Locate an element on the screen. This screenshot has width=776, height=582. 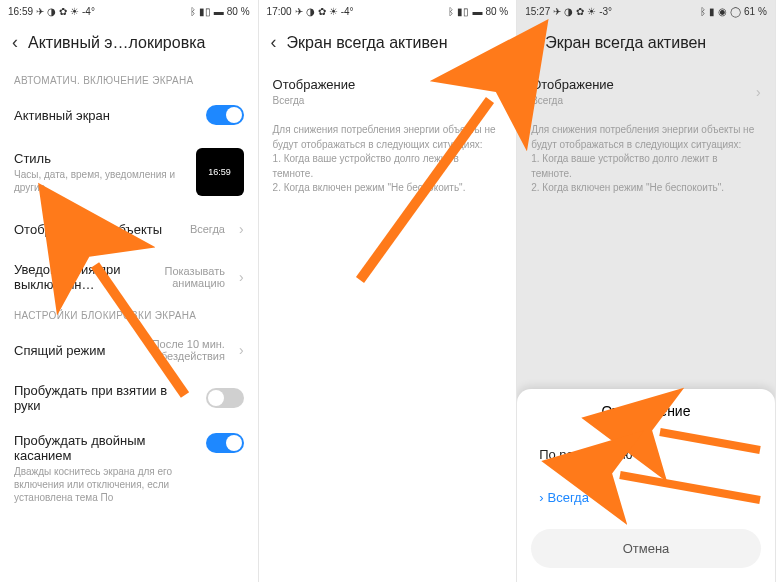
section-label: НАСТРОЙКИ БЛОКИРОВКИ ЭКРАНА is located at coordinates (129, 314).